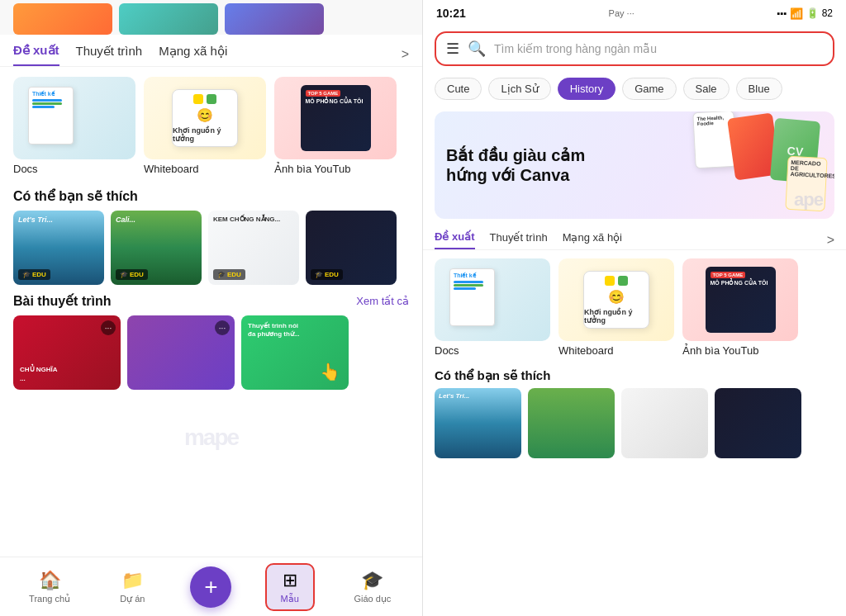  I want to click on right-suggested-row: Let's Tri..., so click(634, 423).